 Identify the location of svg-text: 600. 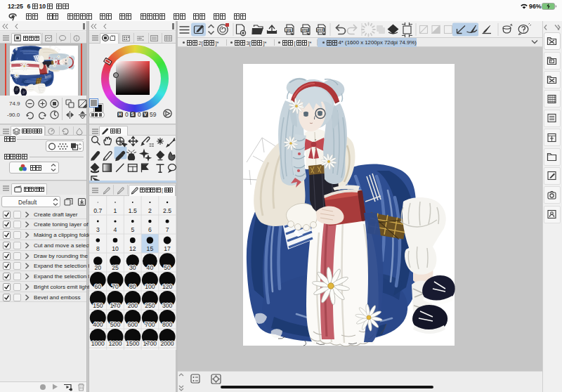
(133, 325).